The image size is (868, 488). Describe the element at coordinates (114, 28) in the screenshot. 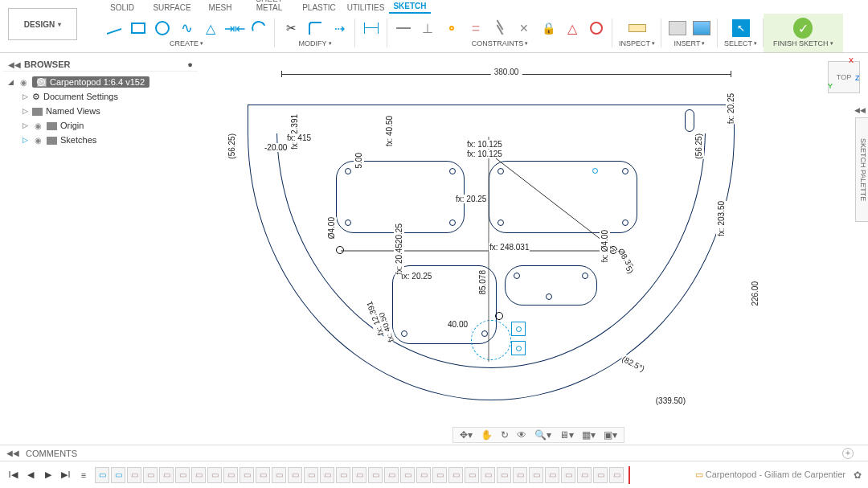

I see `line-tool-icon` at that location.